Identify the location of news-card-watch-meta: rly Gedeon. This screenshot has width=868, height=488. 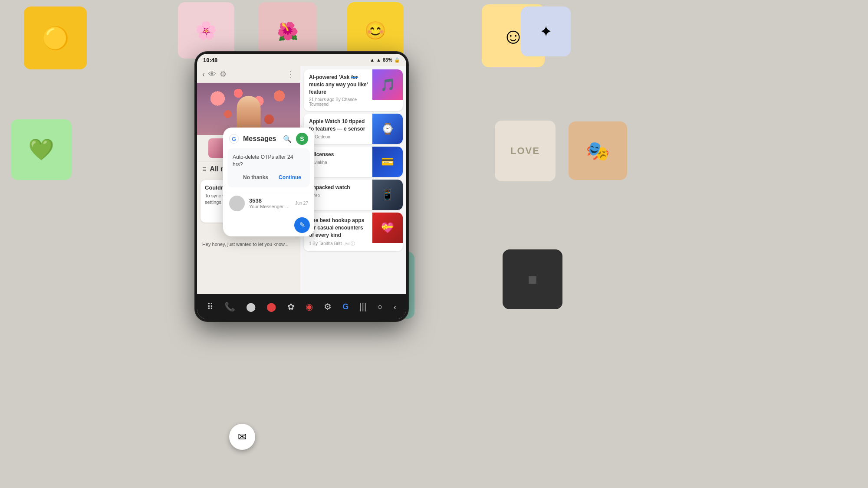
(339, 137).